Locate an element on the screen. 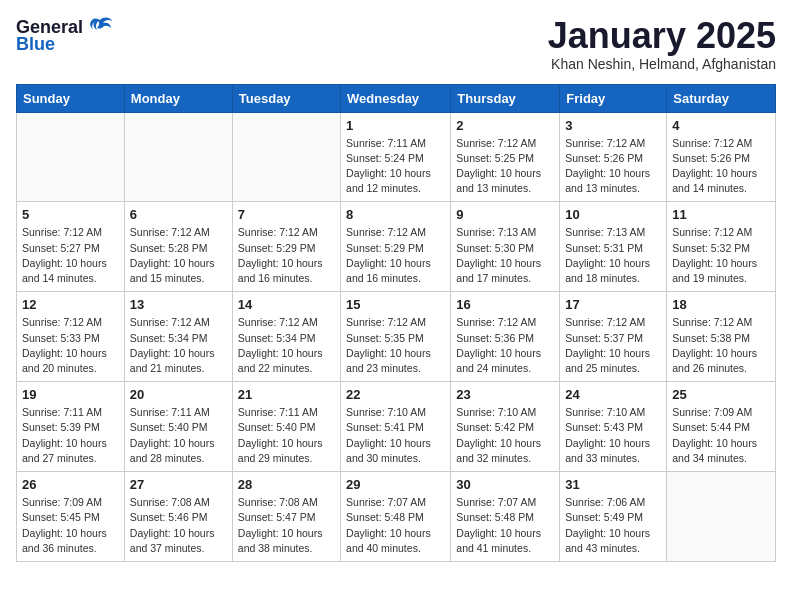 The height and width of the screenshot is (612, 792). day-number: 31 is located at coordinates (613, 484).